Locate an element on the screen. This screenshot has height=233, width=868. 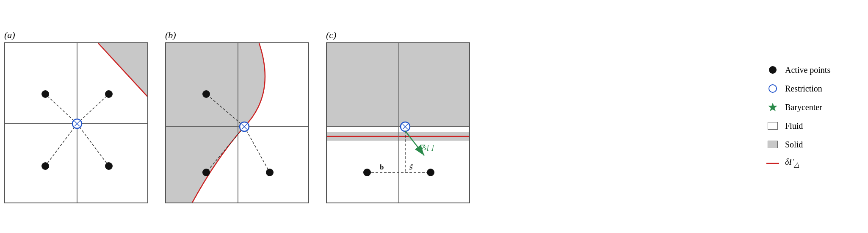
legend-solid: Solid is located at coordinates (809, 144).